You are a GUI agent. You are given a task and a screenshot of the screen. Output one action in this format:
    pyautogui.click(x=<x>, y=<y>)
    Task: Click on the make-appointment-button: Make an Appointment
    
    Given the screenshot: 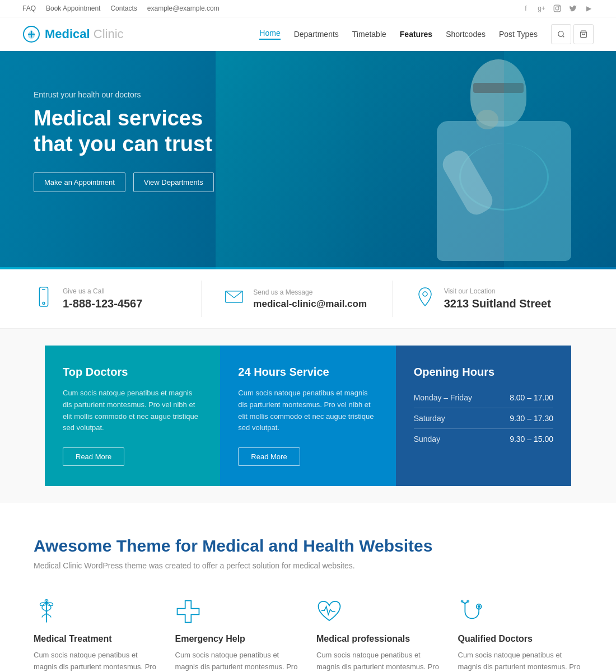 What is the action you would take?
    pyautogui.click(x=80, y=183)
    